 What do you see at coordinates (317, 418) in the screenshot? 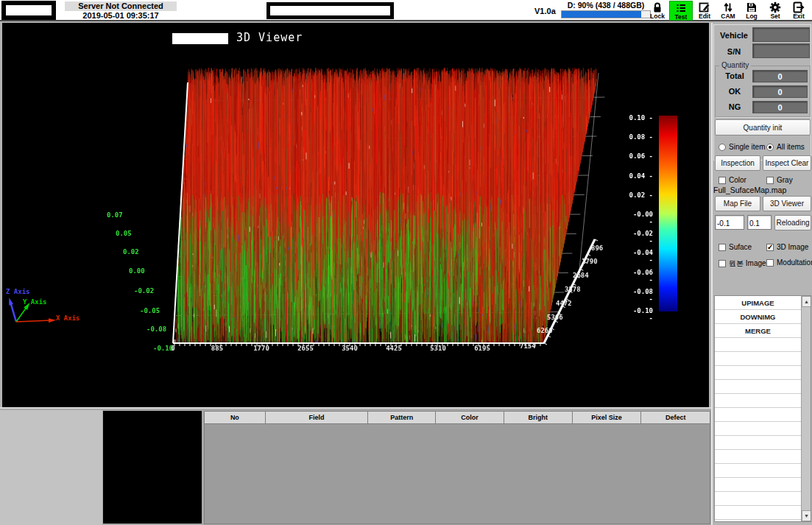
I see `column-header: Field` at bounding box center [317, 418].